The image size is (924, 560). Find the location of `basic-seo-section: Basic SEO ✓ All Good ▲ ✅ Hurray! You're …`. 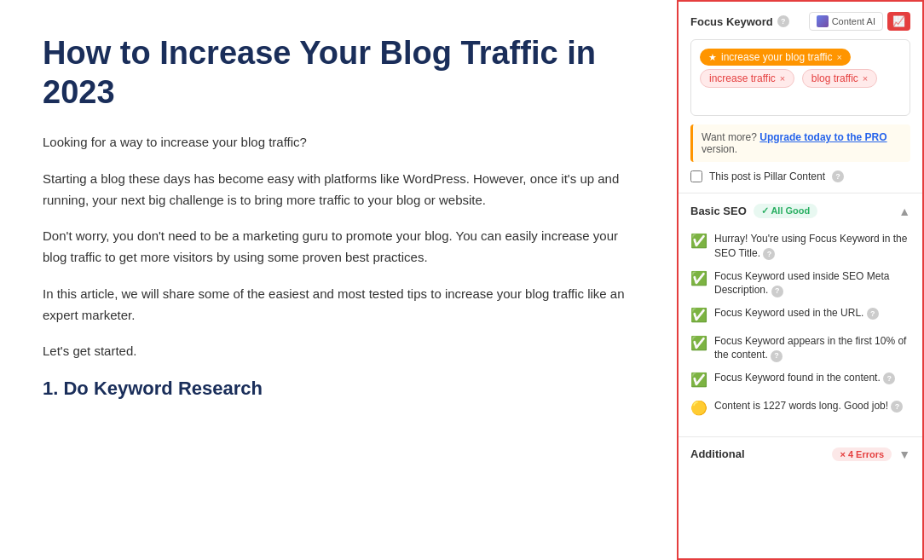

basic-seo-section: Basic SEO ✓ All Good ▲ ✅ Hurray! You're … is located at coordinates (800, 315).